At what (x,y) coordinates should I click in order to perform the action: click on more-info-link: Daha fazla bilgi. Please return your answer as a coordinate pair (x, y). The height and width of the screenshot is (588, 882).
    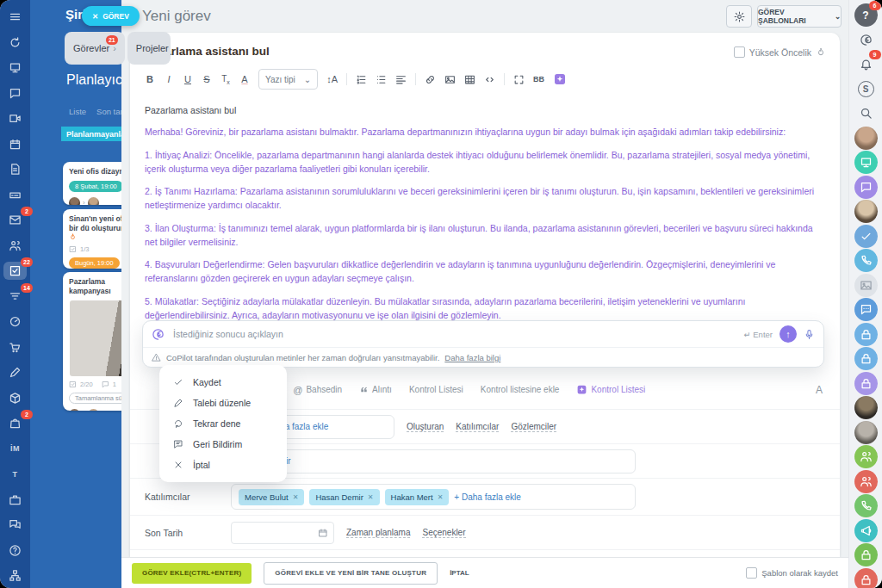
    Looking at the image, I should click on (472, 358).